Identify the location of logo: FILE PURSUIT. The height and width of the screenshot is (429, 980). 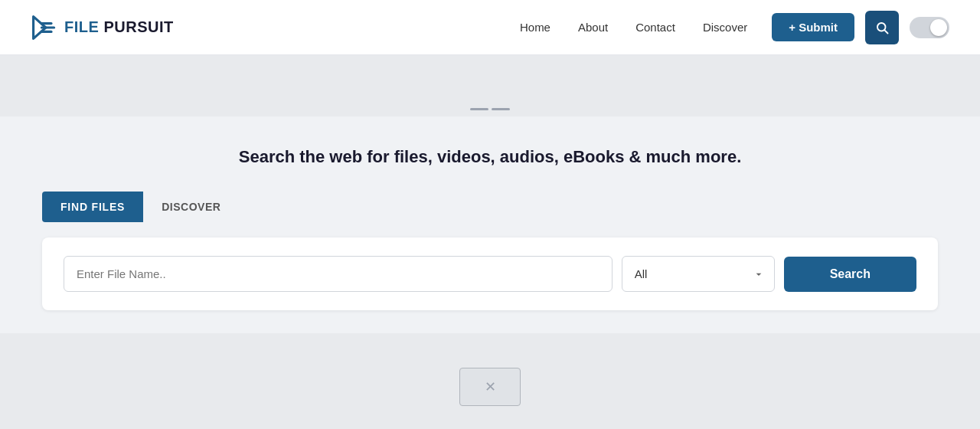
(103, 28).